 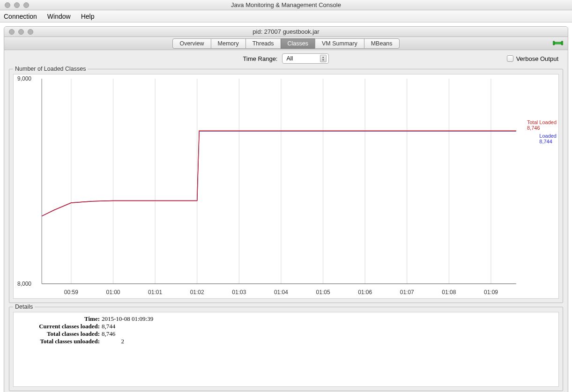 What do you see at coordinates (286, 5) in the screenshot?
I see `app-title: Java Monitoring & Management Console` at bounding box center [286, 5].